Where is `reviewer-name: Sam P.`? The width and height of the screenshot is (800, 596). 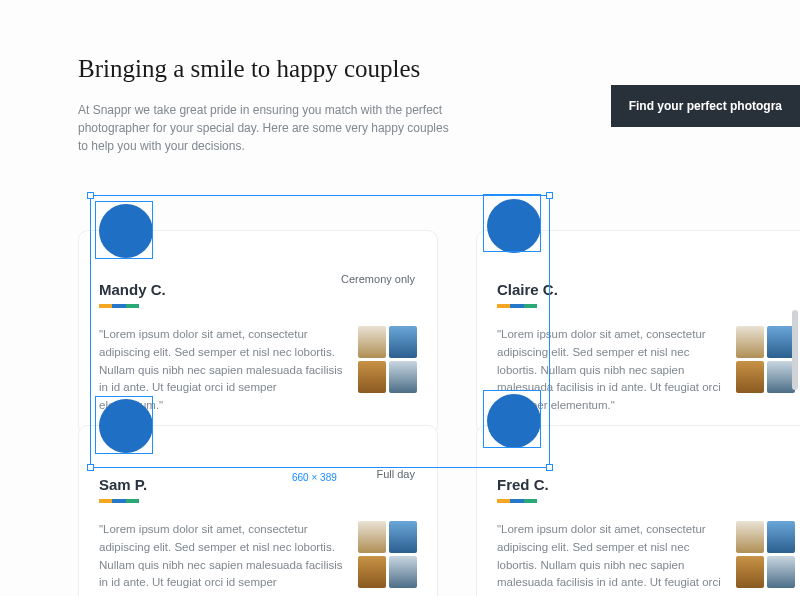
reviewer-name: Sam P. is located at coordinates (258, 484).